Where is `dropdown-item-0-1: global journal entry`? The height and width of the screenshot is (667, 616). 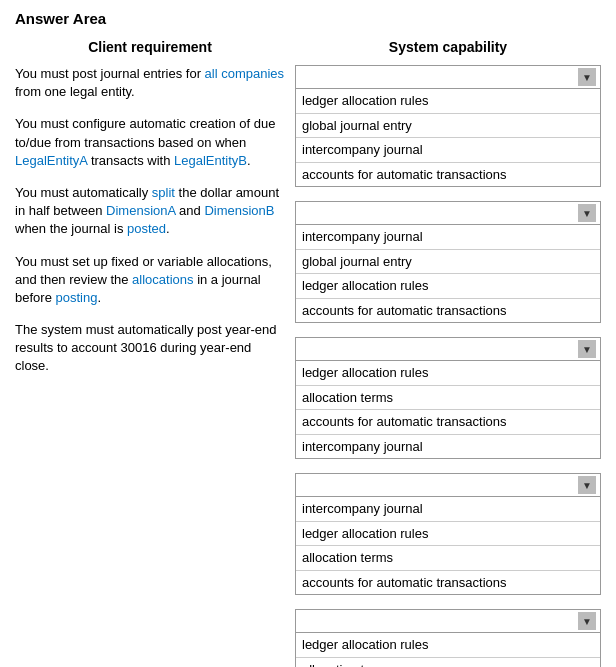 dropdown-item-0-1: global journal entry is located at coordinates (448, 126).